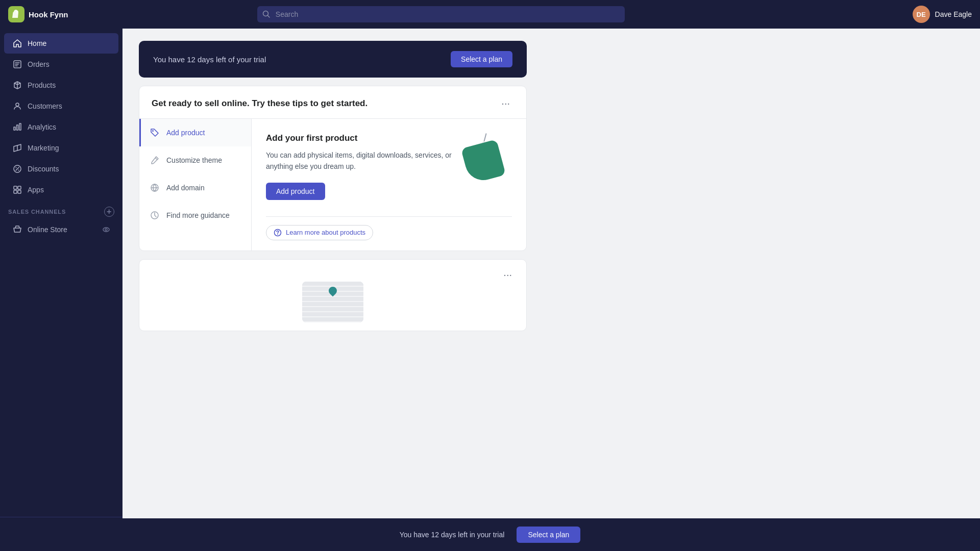  What do you see at coordinates (16, 14) in the screenshot?
I see `shopify-logo-icon` at bounding box center [16, 14].